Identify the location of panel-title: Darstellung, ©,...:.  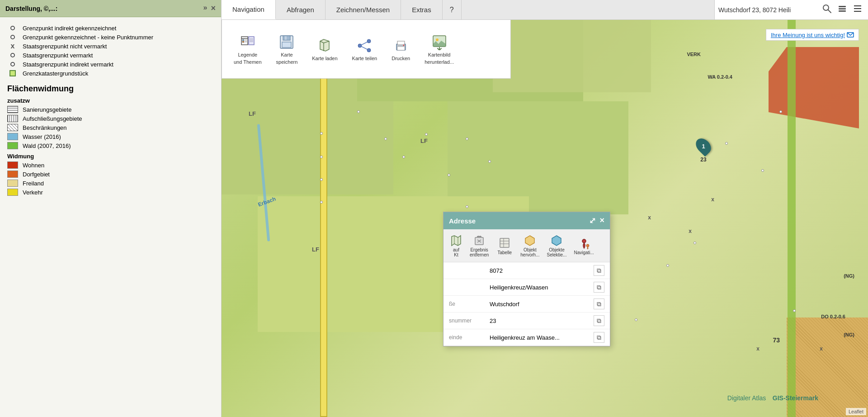
(32, 9).